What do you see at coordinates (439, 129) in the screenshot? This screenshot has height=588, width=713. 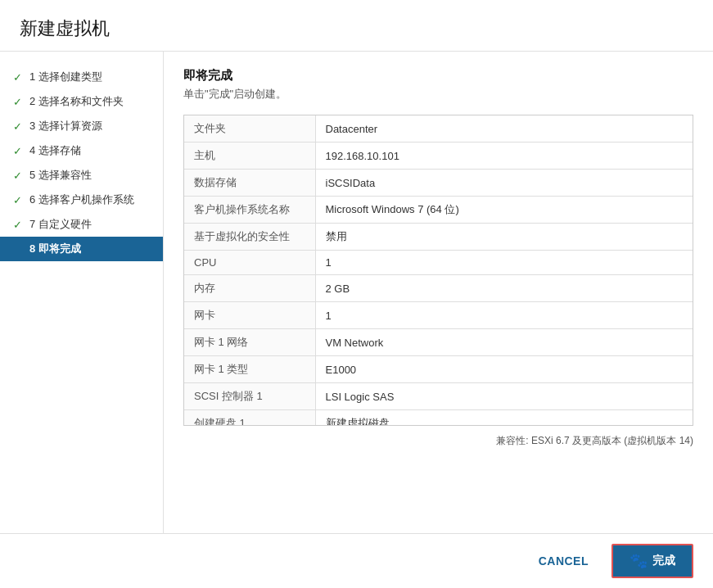 I see `table-row: 文件夹Datacenter` at bounding box center [439, 129].